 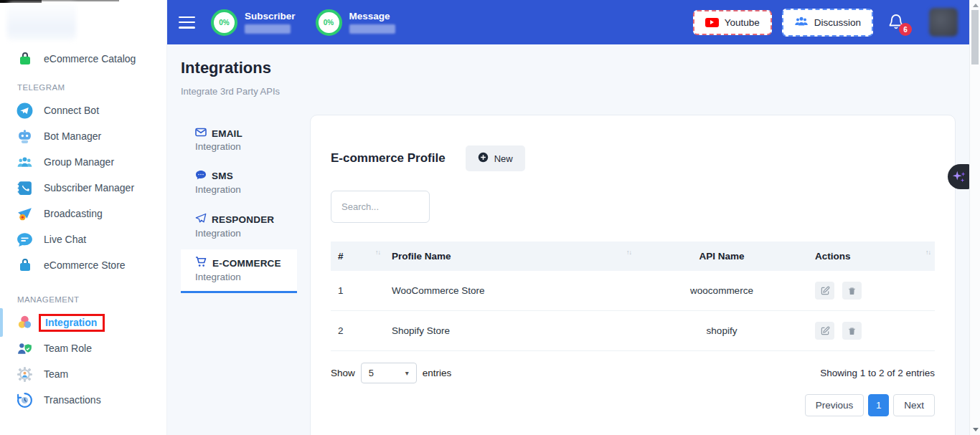 What do you see at coordinates (897, 22) in the screenshot?
I see `notifications-button: 6` at bounding box center [897, 22].